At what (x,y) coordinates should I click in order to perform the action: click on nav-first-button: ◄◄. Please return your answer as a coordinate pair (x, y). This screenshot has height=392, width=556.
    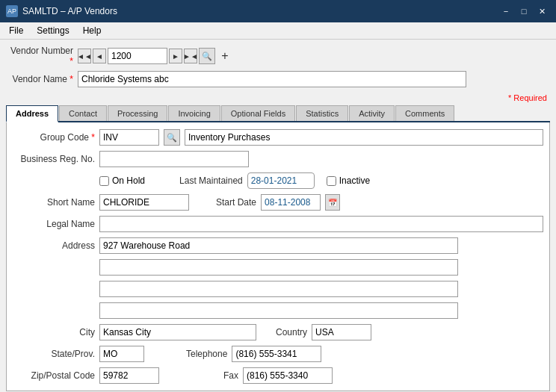
    Looking at the image, I should click on (84, 56).